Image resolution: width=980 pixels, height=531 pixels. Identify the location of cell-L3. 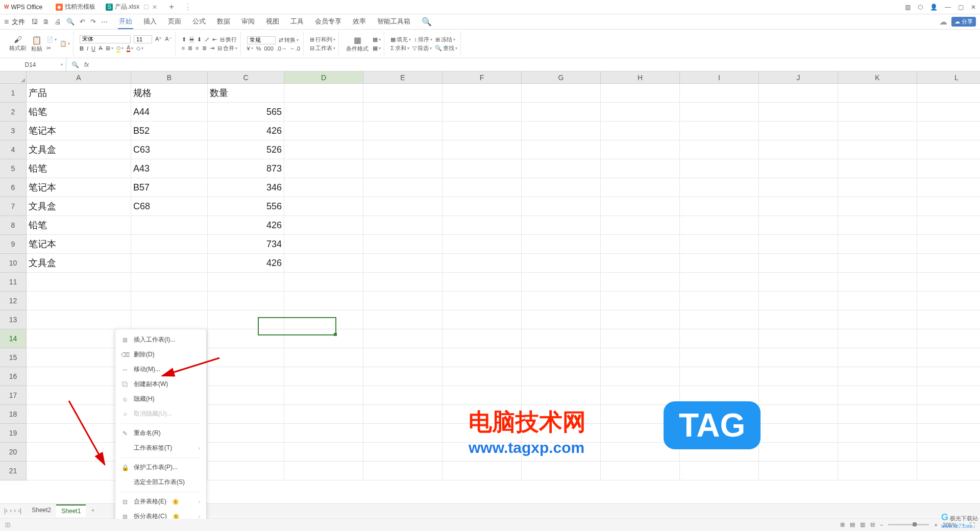
(948, 131).